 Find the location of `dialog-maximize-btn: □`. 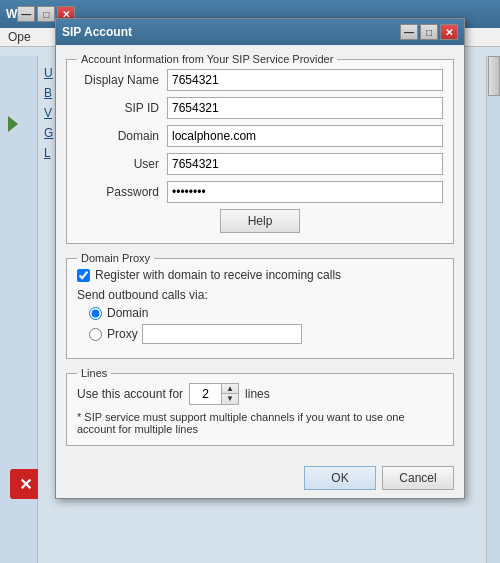

dialog-maximize-btn: □ is located at coordinates (429, 32).